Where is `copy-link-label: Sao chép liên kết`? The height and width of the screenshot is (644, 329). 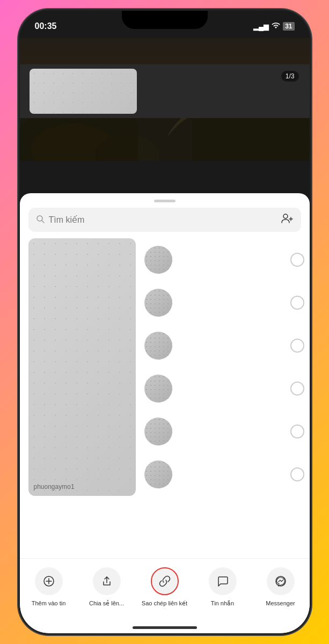
copy-link-label: Sao chép liên kết is located at coordinates (164, 603).